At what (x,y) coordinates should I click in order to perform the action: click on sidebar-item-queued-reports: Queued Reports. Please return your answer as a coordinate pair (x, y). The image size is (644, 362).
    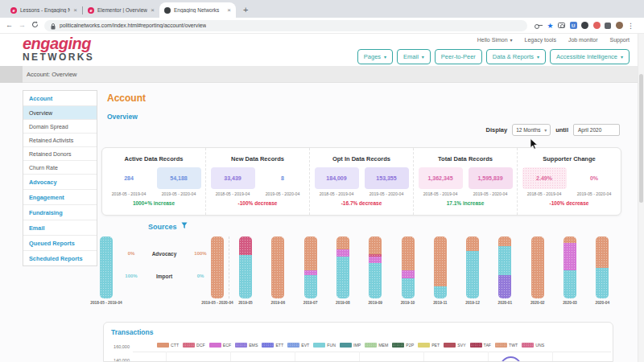
    Looking at the image, I should click on (60, 243).